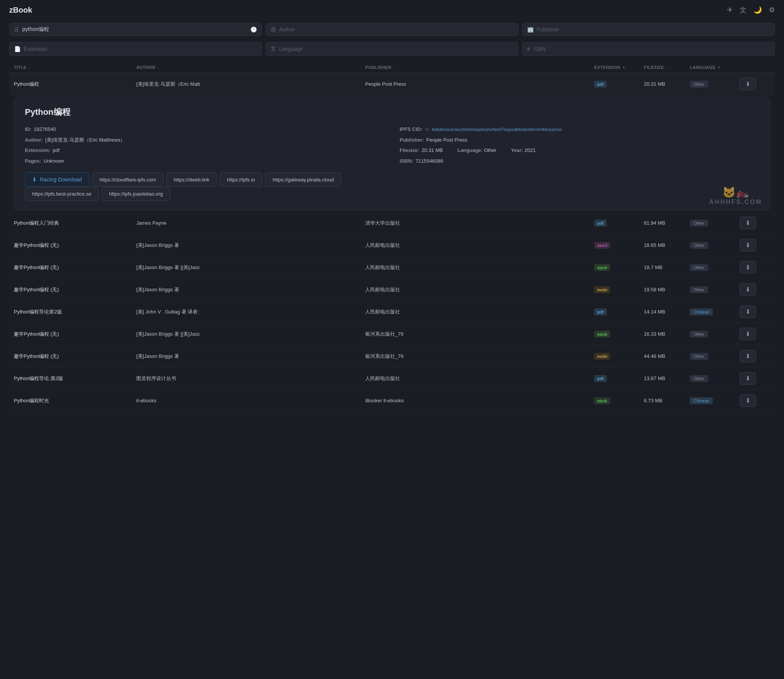  What do you see at coordinates (75, 401) in the screenshot?
I see `row-title: Python编程时光` at bounding box center [75, 401].